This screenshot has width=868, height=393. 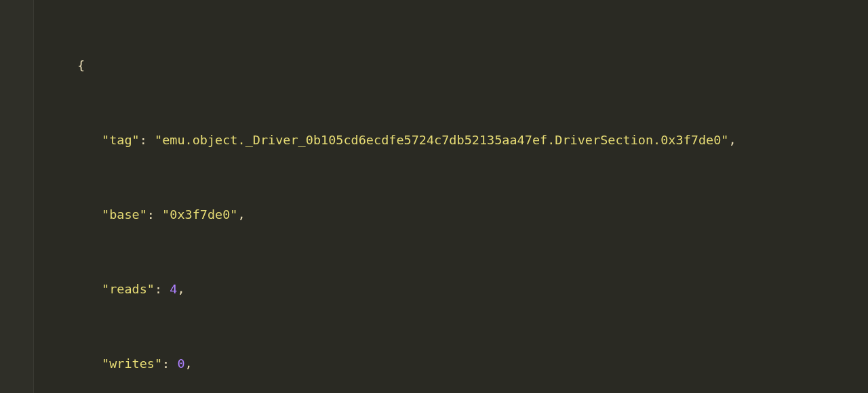 I want to click on json-kv-writes: "writes": 0,, so click(x=454, y=364).